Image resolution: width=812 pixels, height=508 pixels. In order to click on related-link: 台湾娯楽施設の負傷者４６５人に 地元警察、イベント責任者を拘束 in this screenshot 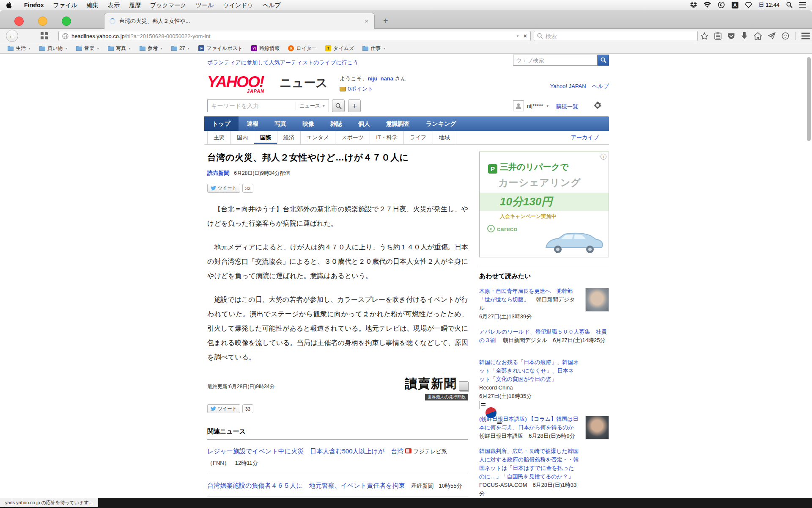, I will do `click(306, 485)`.